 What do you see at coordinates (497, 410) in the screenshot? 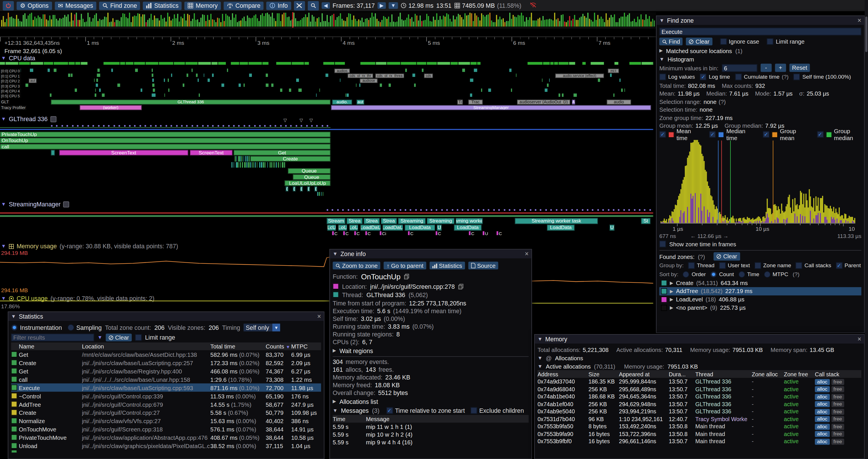
I see `option-exclude-children: Exclude children` at bounding box center [497, 410].